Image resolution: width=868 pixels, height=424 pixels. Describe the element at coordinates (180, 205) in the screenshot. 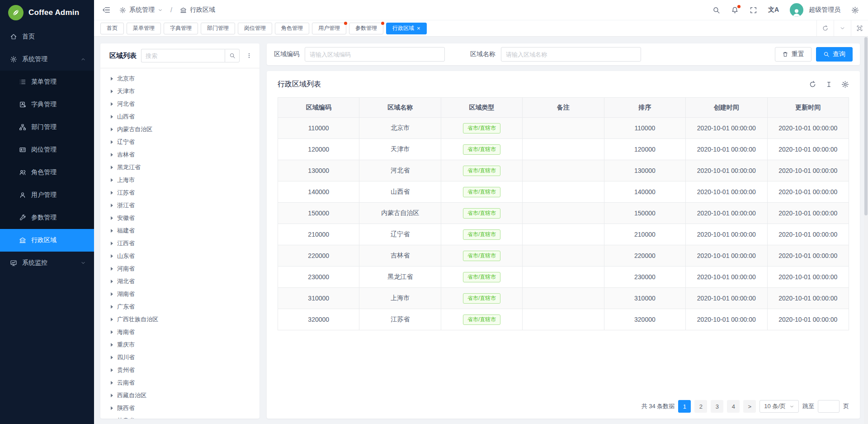

I see `tree-item: 浙江省` at that location.